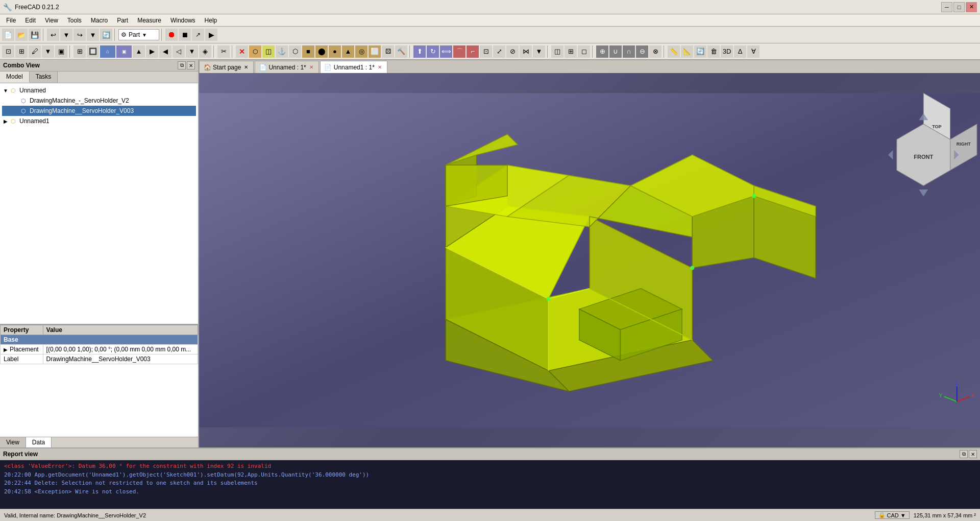 This screenshot has height=521, width=980. Describe the element at coordinates (446, 52) in the screenshot. I see `part-mirror: ⟺` at that location.